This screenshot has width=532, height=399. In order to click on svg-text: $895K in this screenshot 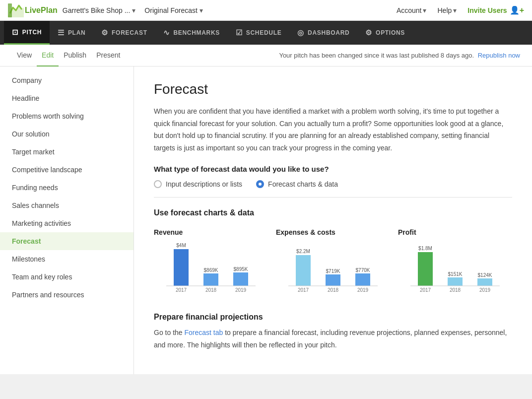, I will do `click(241, 269)`.